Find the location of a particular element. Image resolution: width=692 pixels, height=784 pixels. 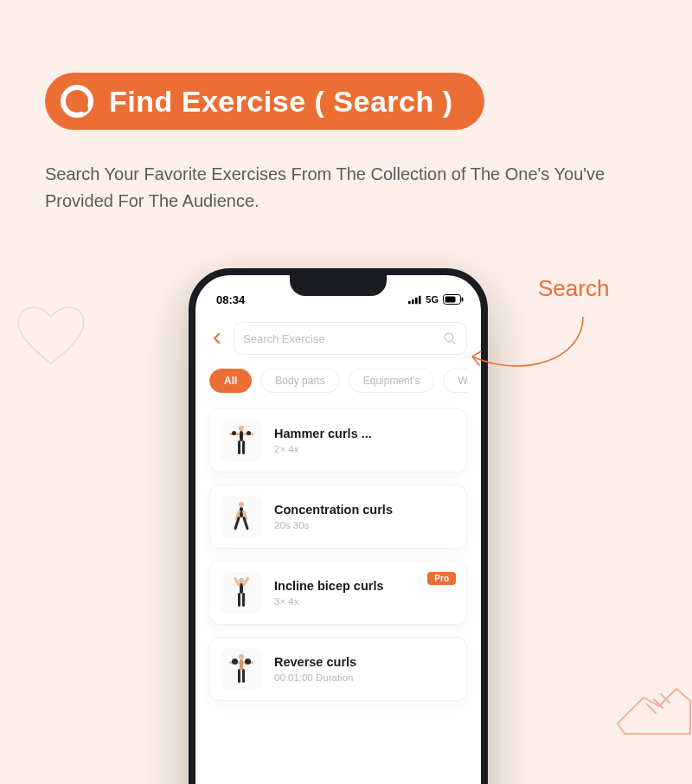

search-badge-icon is located at coordinates (77, 101).